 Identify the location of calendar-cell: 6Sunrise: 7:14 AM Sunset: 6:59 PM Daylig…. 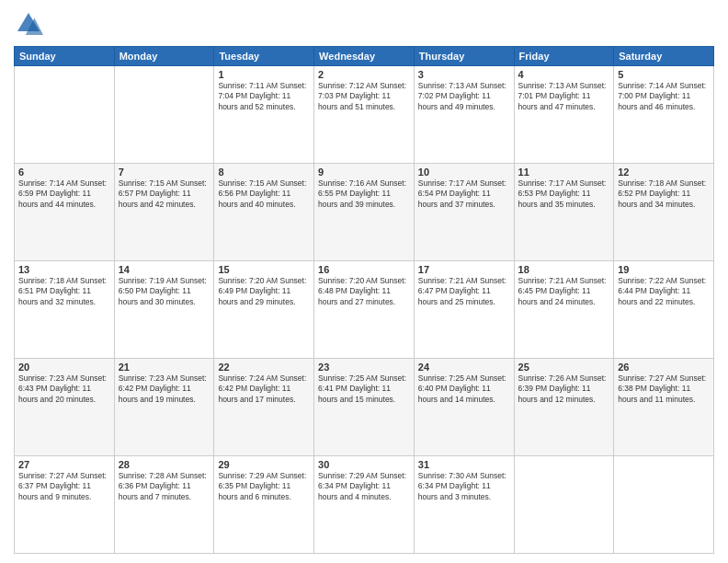
(64, 213).